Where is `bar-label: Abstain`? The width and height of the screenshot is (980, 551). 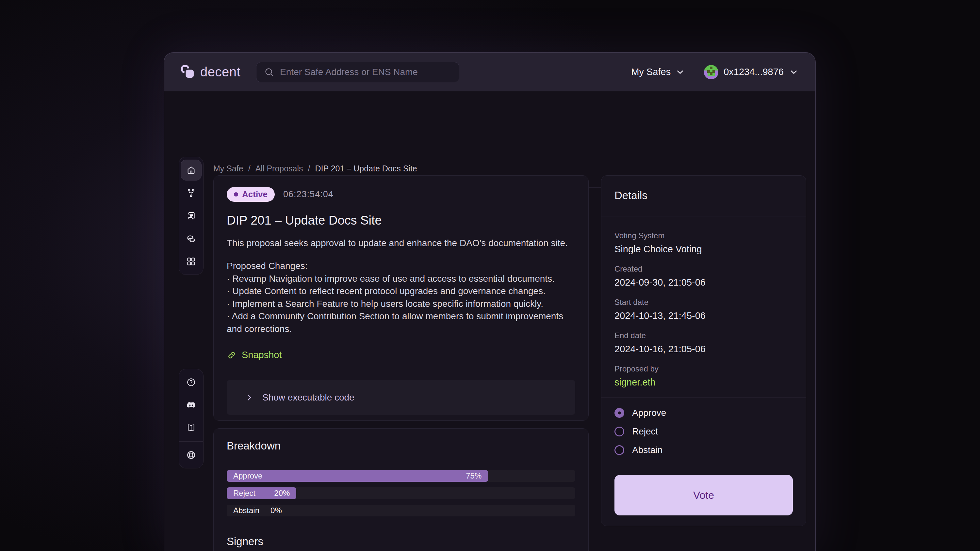 bar-label: Abstain is located at coordinates (247, 511).